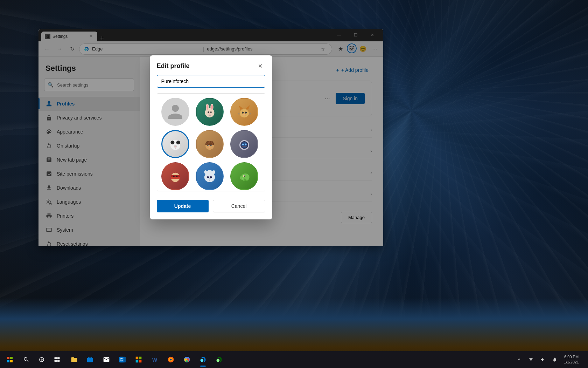 This screenshot has height=368, width=588. Describe the element at coordinates (244, 112) in the screenshot. I see `avatar-cat` at that location.